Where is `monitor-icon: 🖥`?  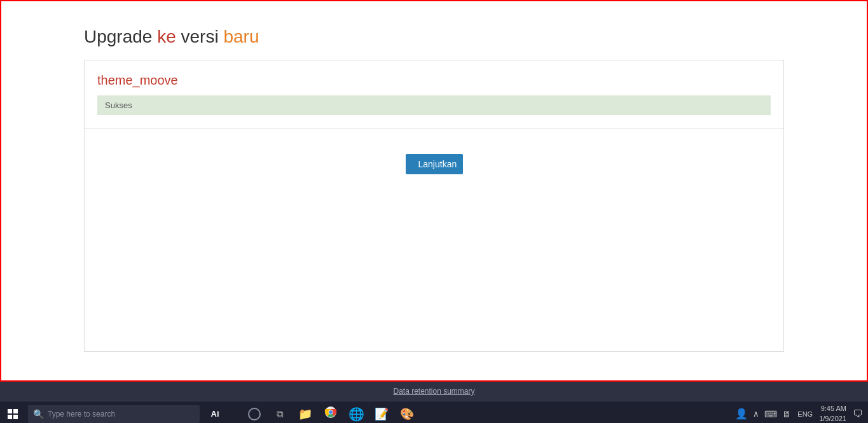 monitor-icon: 🖥 is located at coordinates (787, 414).